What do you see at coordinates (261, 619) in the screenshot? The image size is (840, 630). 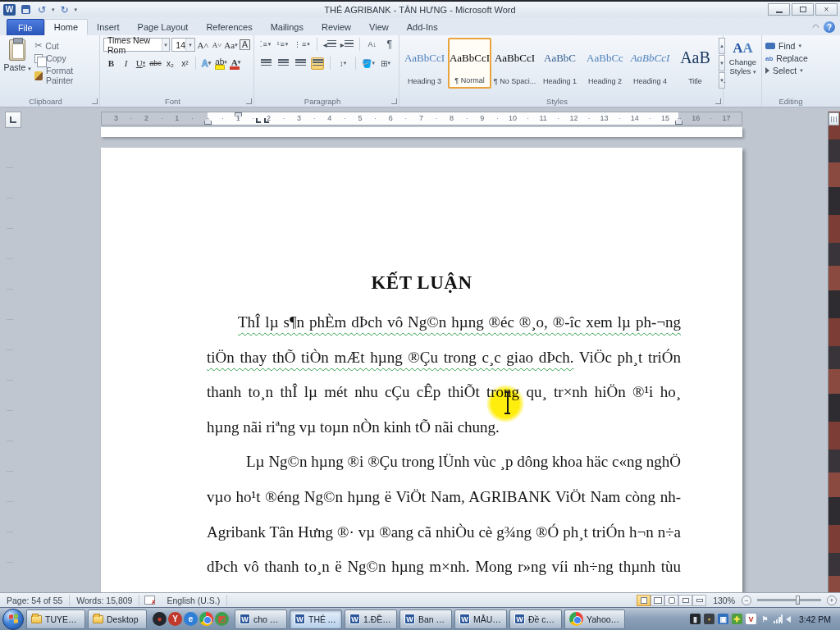 I see `taskbar-word-cho-vay: Wcho vay ...` at bounding box center [261, 619].